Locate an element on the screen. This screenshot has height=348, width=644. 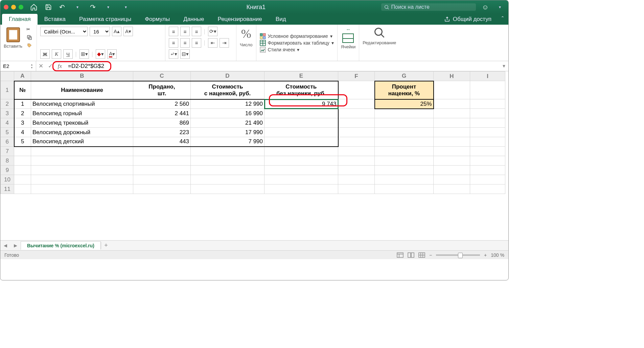
cell-styles-button: Стили ячеек ▾ is located at coordinates (297, 50).